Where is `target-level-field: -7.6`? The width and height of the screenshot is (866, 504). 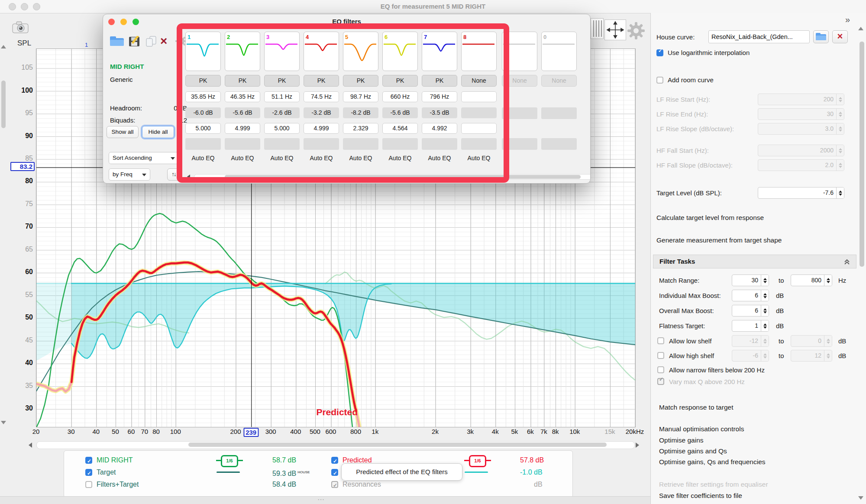
target-level-field: -7.6 is located at coordinates (801, 193).